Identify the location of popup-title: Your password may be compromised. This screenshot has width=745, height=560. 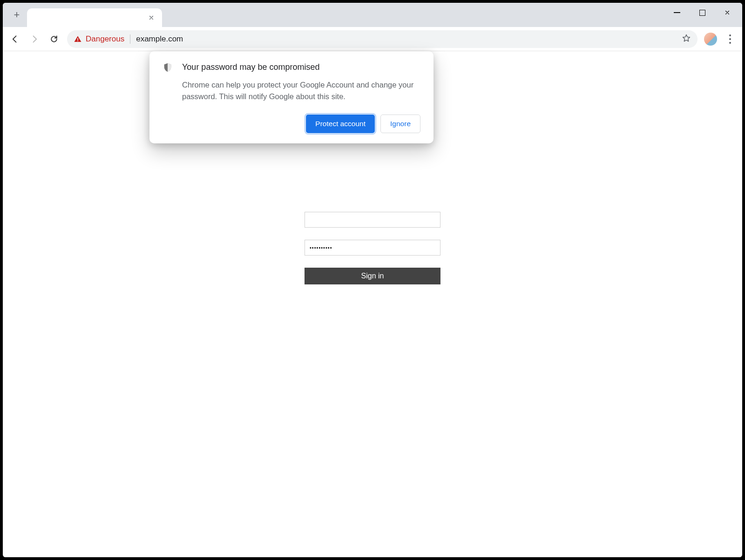
(251, 67).